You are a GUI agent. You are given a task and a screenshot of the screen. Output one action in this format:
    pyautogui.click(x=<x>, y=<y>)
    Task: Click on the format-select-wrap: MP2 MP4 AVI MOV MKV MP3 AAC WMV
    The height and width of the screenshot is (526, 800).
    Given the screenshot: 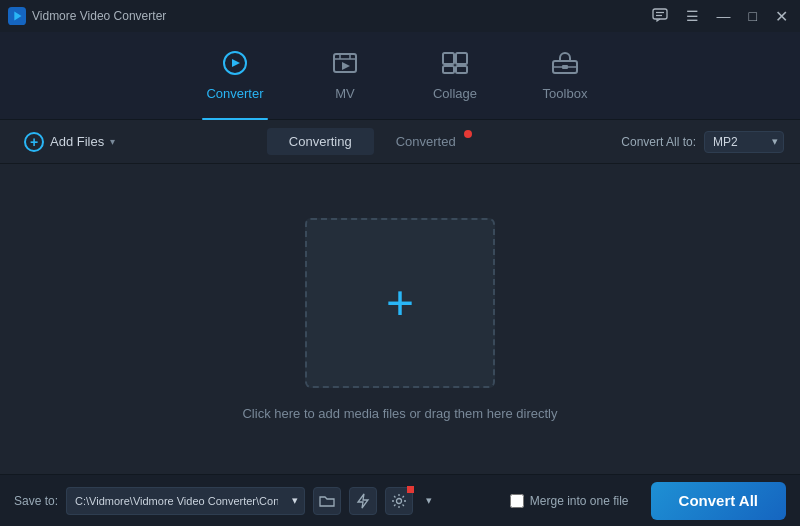 What is the action you would take?
    pyautogui.click(x=744, y=142)
    